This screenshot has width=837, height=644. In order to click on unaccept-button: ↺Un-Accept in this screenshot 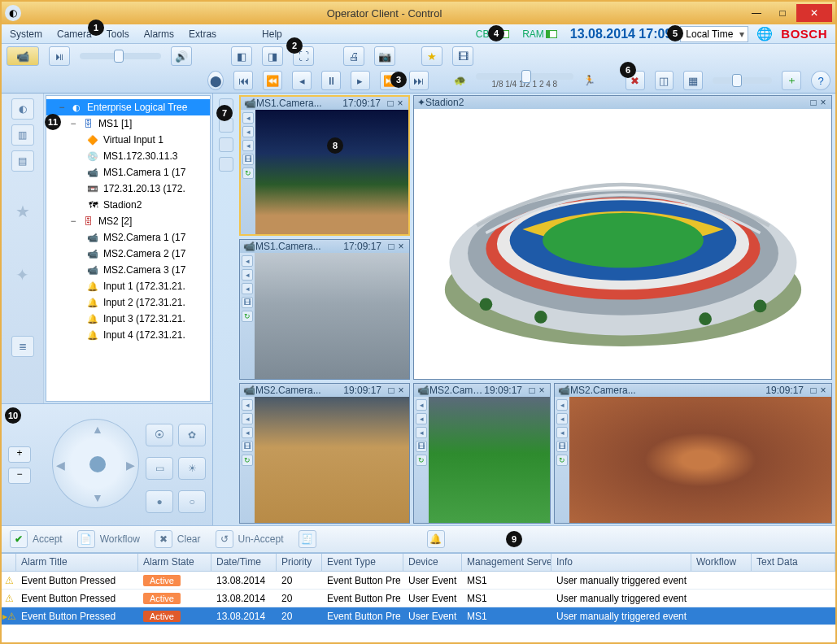, I will do `click(250, 539)`.